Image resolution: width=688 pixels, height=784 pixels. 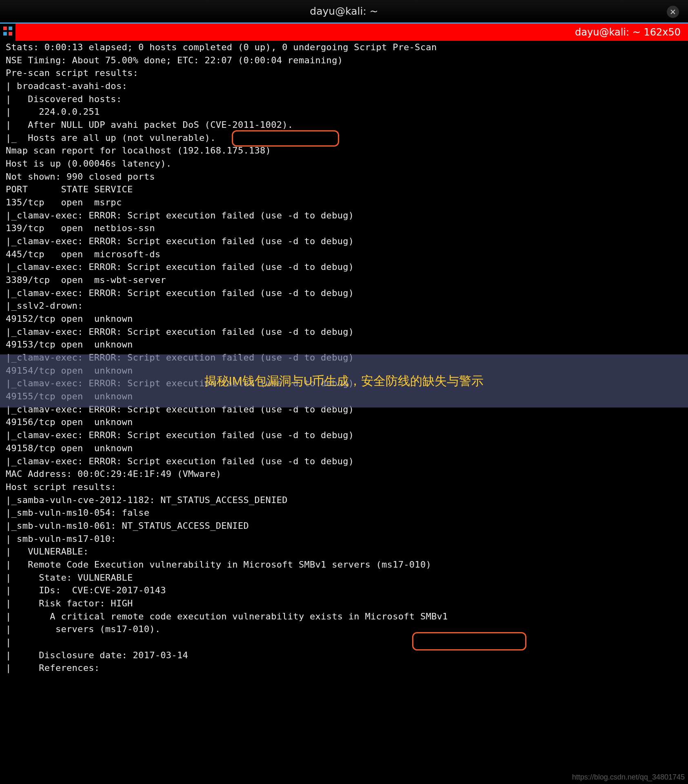 I want to click on terminal-line: 135/tcp open msrpc, so click(x=344, y=203).